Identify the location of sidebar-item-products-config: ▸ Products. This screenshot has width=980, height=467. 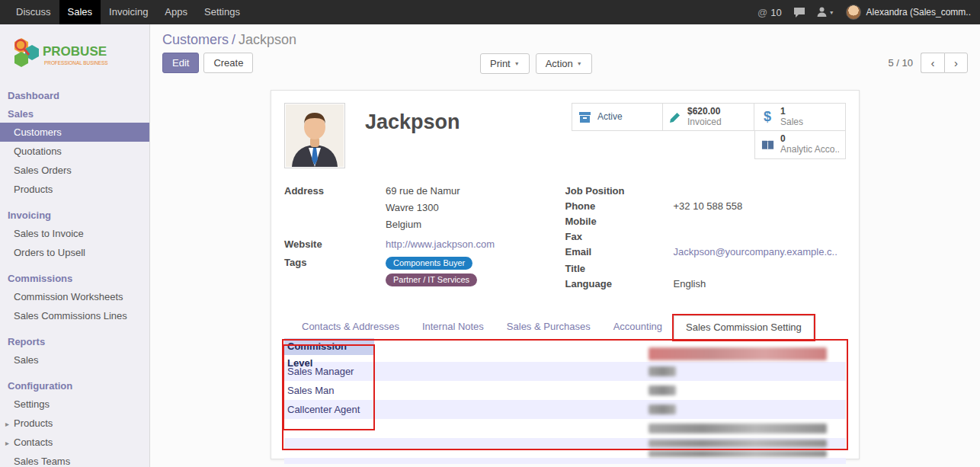
(75, 424).